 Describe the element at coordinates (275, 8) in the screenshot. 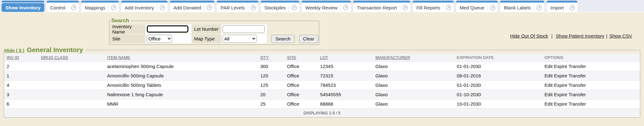

I see `tab-label: Stockpiles` at that location.